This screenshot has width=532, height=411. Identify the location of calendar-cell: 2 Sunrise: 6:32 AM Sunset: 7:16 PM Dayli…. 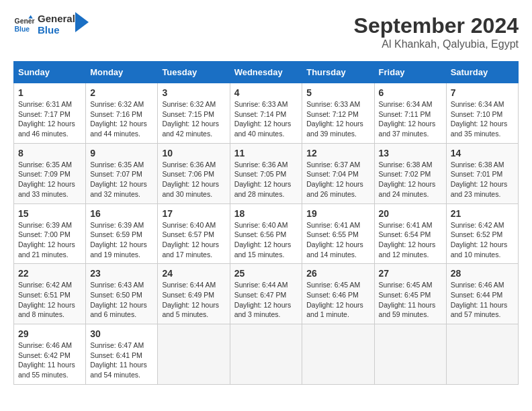
(122, 113).